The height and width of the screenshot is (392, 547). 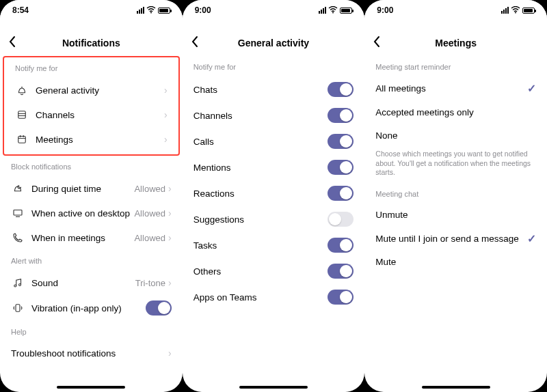 I want to click on calendar-icon, so click(x=22, y=139).